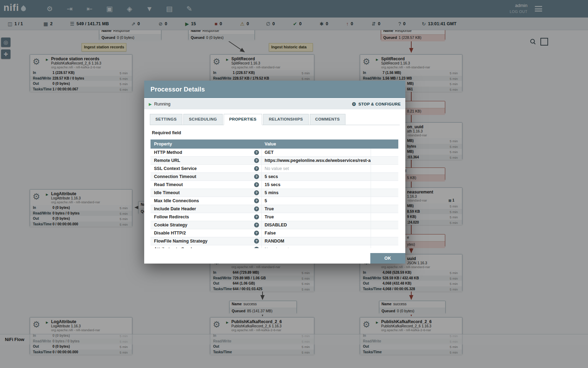 This screenshot has height=368, width=588. What do you see at coordinates (279, 133) in the screenshot?
I see `required-field-note: Required field` at bounding box center [279, 133].